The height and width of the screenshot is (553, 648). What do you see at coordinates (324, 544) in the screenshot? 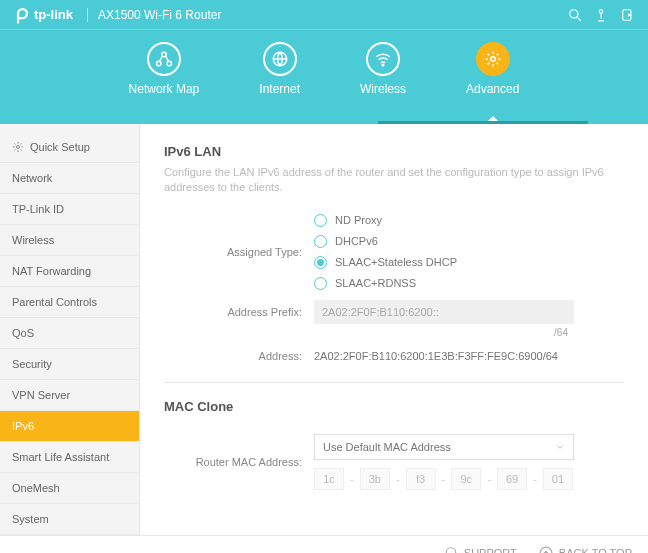
I see `footer: SUPPORT BACK TO TOP` at bounding box center [324, 544].